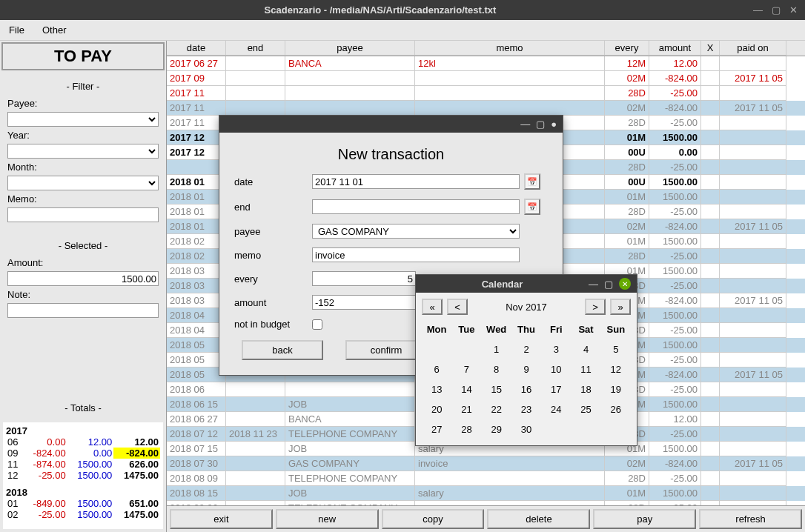 The height and width of the screenshot is (532, 805). What do you see at coordinates (437, 409) in the screenshot?
I see `cal-day: 20` at bounding box center [437, 409].